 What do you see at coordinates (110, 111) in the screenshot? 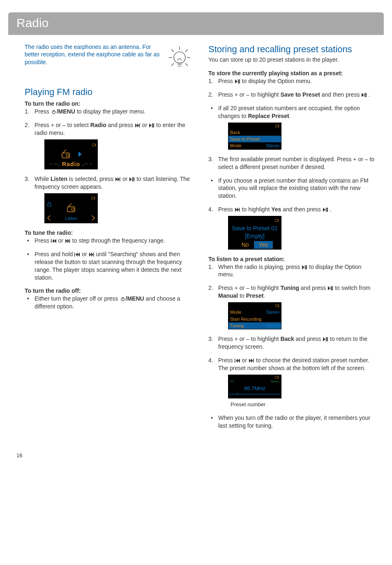
I see `text: to display the player menu.` at bounding box center [110, 111].